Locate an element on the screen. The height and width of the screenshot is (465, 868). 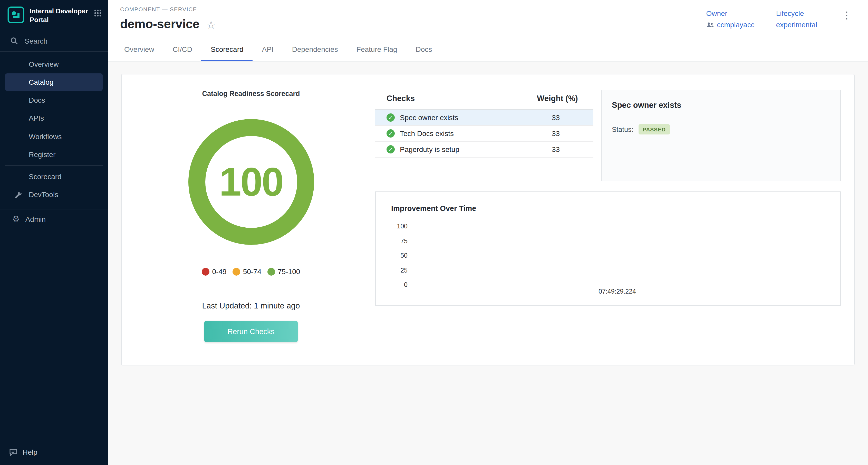
sidebar-item-overview: Overview is located at coordinates (54, 64).